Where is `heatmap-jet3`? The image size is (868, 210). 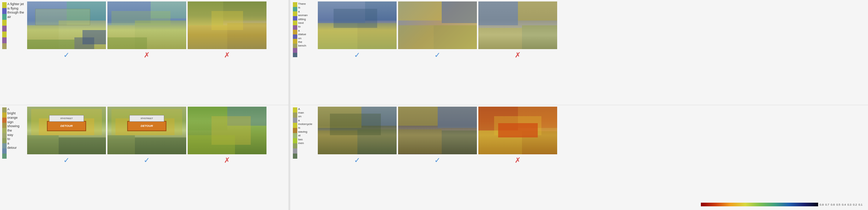 heatmap-jet3 is located at coordinates (227, 25).